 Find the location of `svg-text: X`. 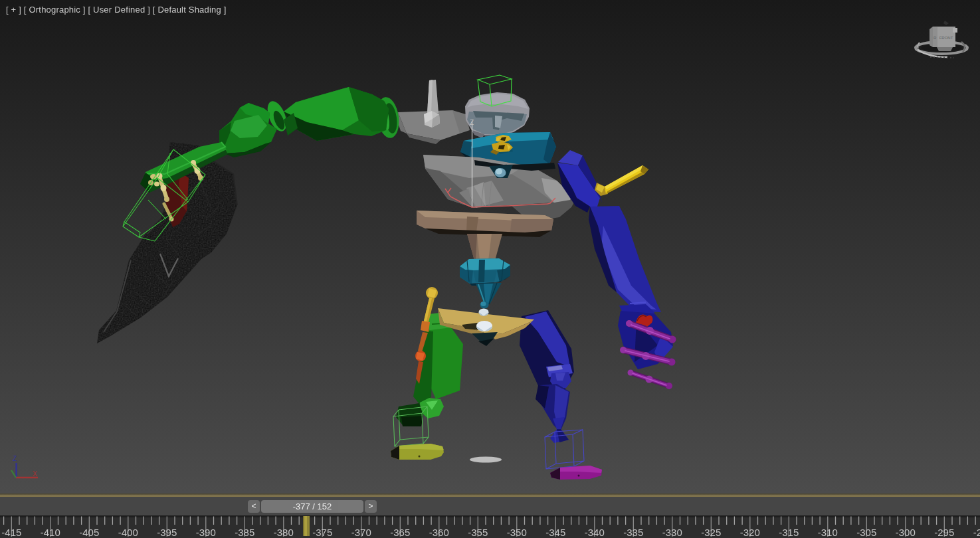

svg-text: X is located at coordinates (35, 474).